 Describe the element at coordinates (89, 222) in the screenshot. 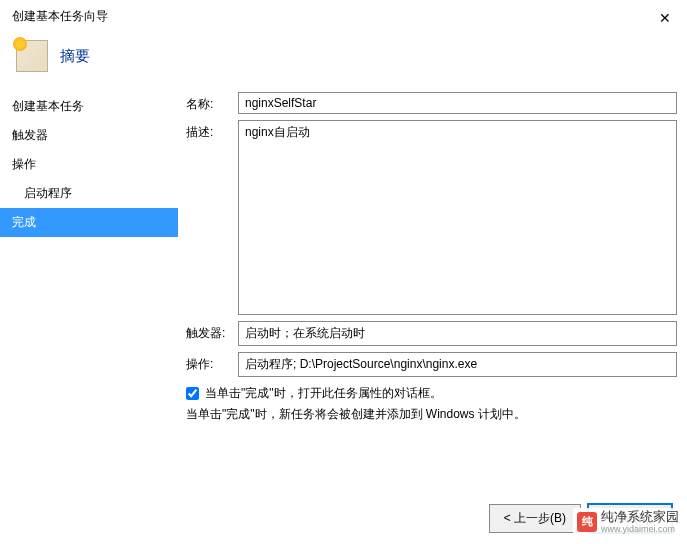

I see `sidebar-item-finish: 完成` at that location.